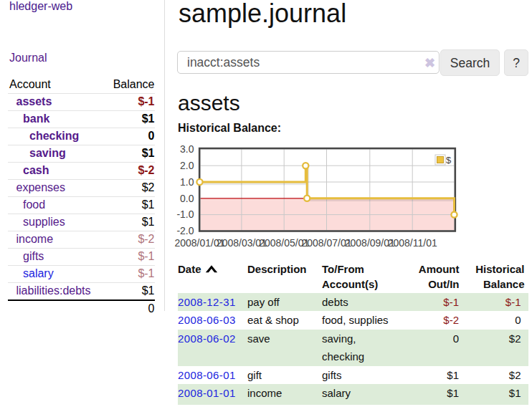 The width and height of the screenshot is (532, 417). Describe the element at coordinates (187, 182) in the screenshot. I see `svg-text: 1.0` at that location.